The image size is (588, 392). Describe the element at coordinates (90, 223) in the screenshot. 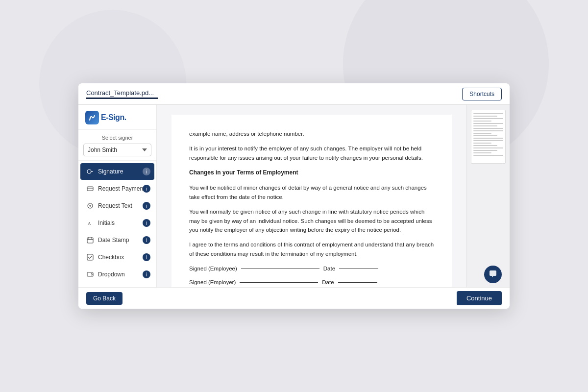

I see `initials-icon: A` at that location.